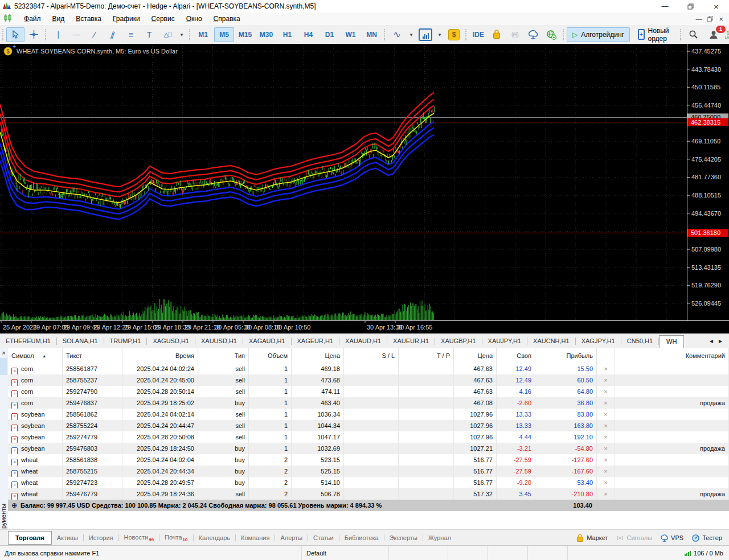 This screenshot has width=729, height=560. Describe the element at coordinates (292, 538) in the screenshot. I see `toolbox-tab-алерты: Алерты` at that location.